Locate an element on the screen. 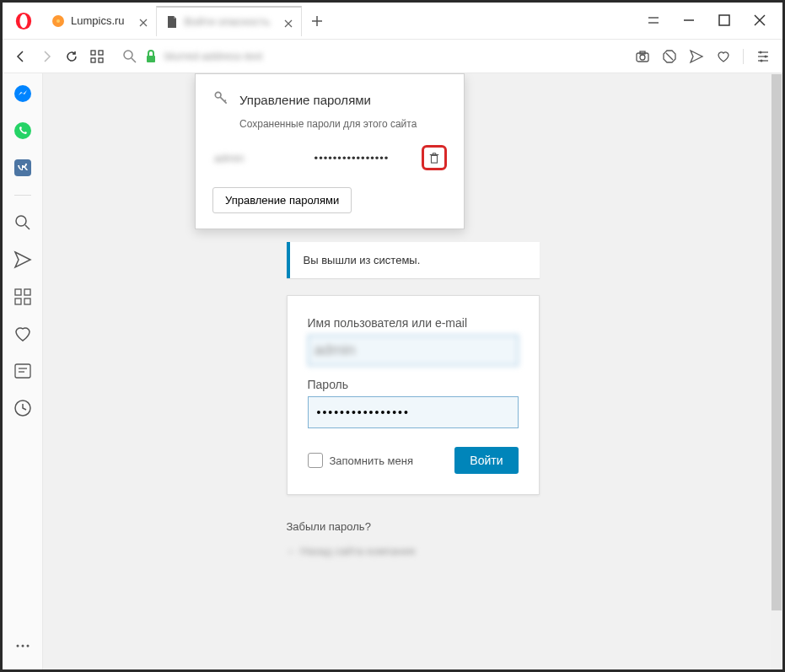 Image resolution: width=785 pixels, height=672 pixels. tab-label: Lumpics.ru is located at coordinates (98, 20).